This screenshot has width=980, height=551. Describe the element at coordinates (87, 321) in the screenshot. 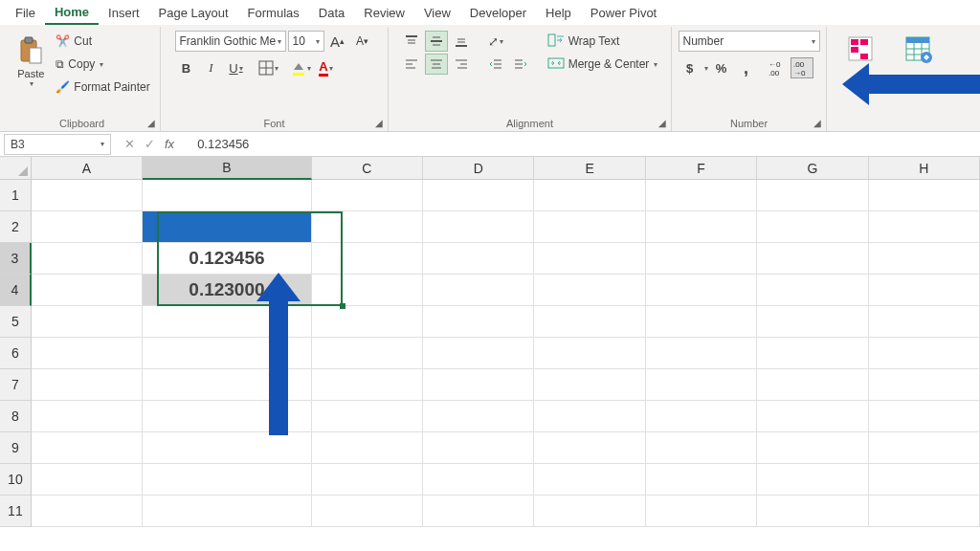

I see `cell-A5` at that location.